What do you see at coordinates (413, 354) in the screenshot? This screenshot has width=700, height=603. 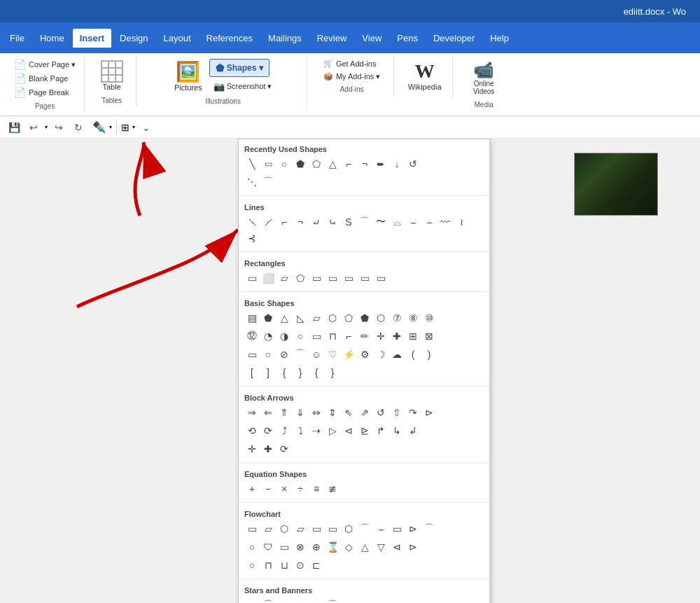 I see `bs-35: (` at bounding box center [413, 354].